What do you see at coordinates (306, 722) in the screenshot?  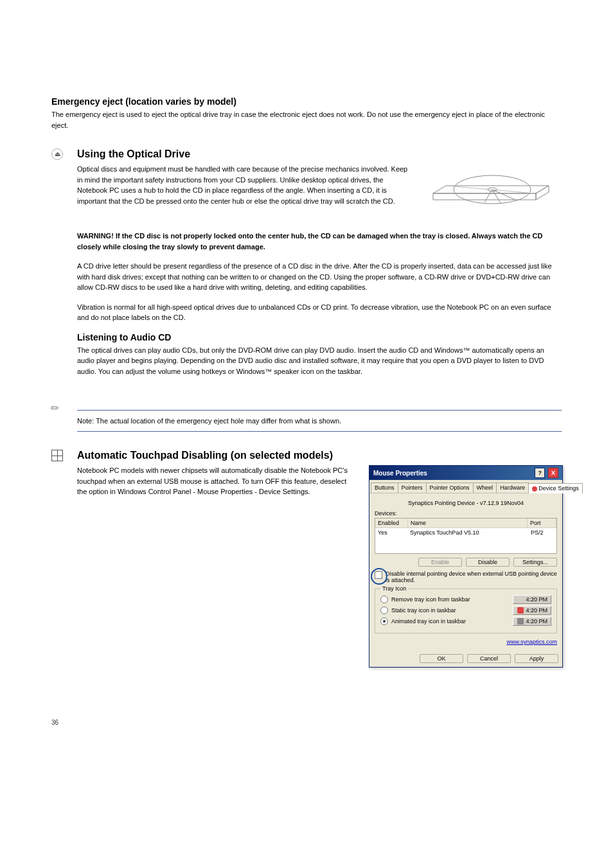 I see `page-footer: 36` at bounding box center [306, 722].